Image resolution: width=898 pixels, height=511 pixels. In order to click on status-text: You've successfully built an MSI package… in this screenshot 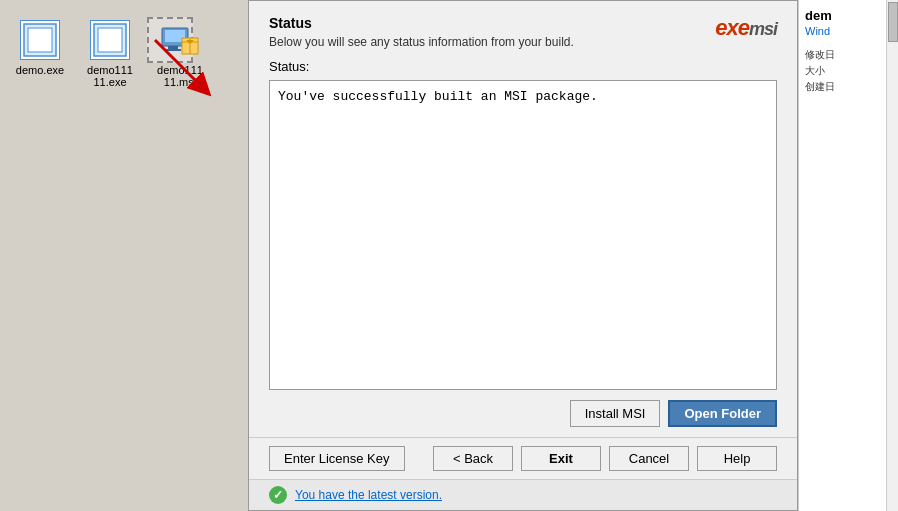, I will do `click(438, 96)`.